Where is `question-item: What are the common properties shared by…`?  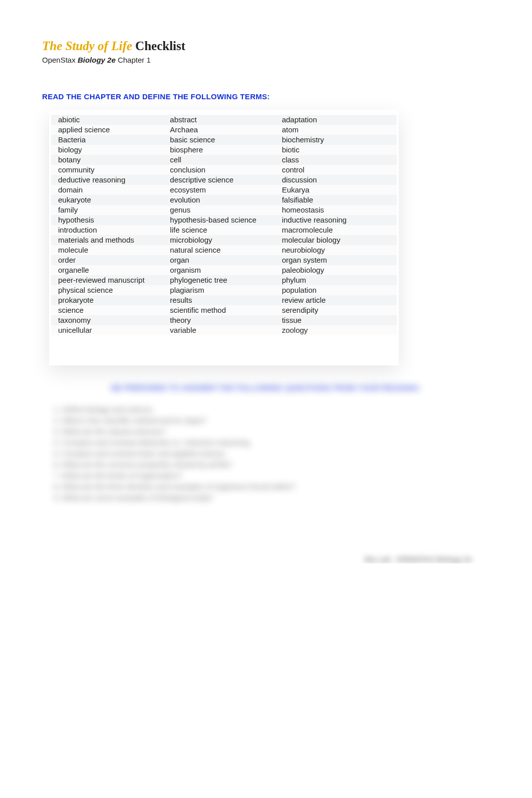 question-item: What are the common properties shared by… is located at coordinates (276, 465).